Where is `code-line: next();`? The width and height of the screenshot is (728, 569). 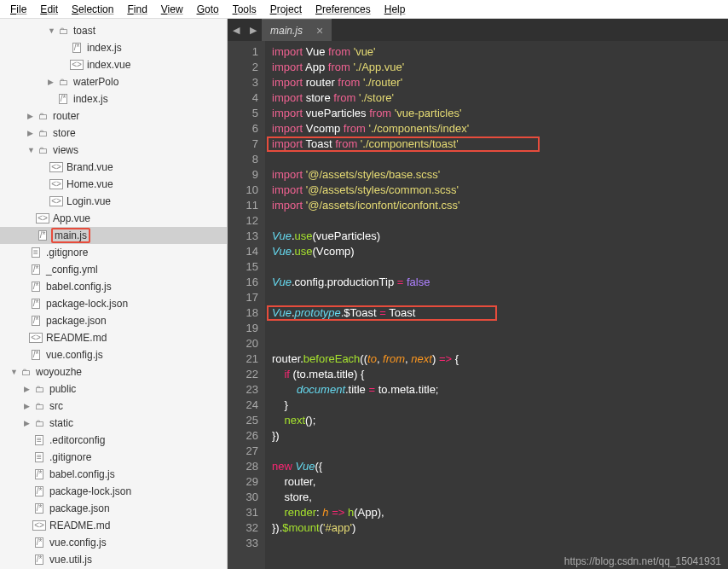 code-line: next(); is located at coordinates (370, 421).